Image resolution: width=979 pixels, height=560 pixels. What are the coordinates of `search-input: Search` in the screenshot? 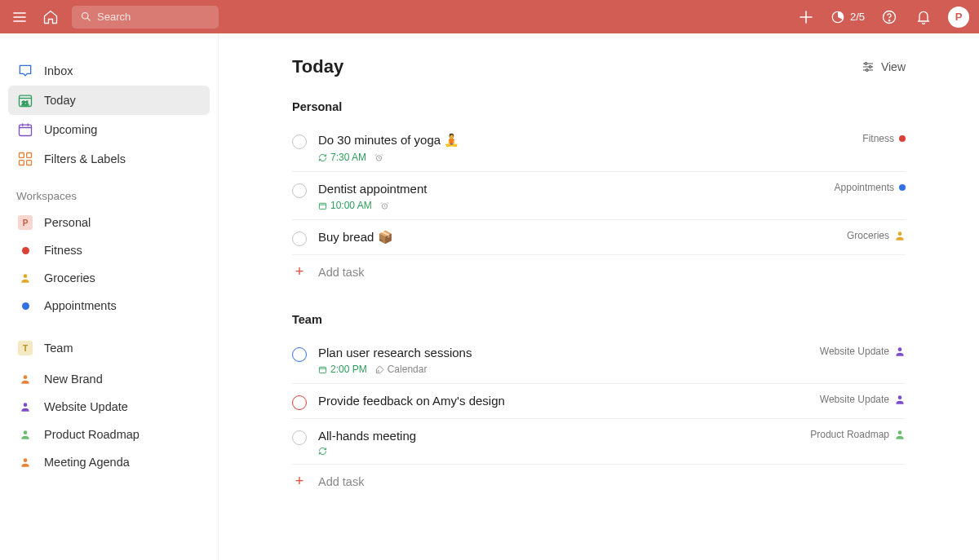 It's located at (145, 17).